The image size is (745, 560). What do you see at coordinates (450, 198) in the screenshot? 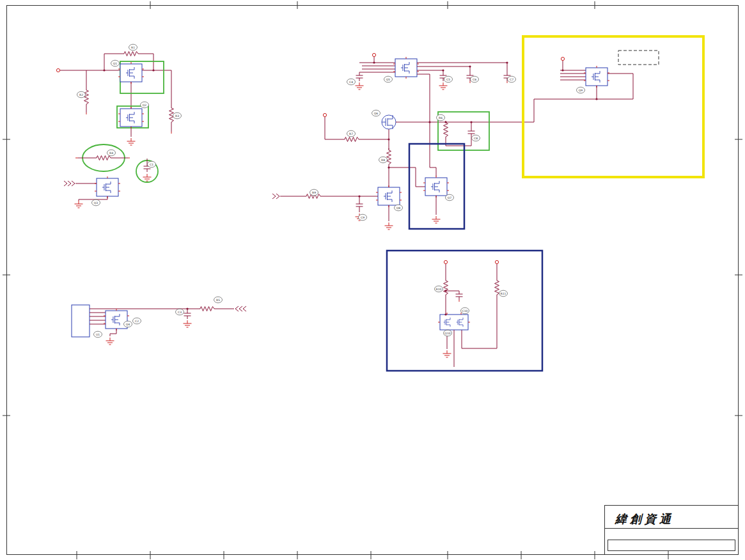
I see `ref-designator: Q7` at bounding box center [450, 198].